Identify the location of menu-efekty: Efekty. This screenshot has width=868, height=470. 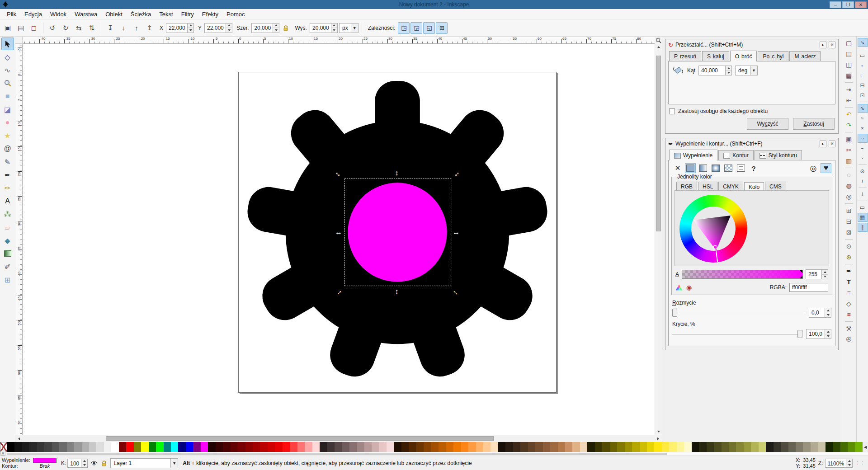
(210, 14).